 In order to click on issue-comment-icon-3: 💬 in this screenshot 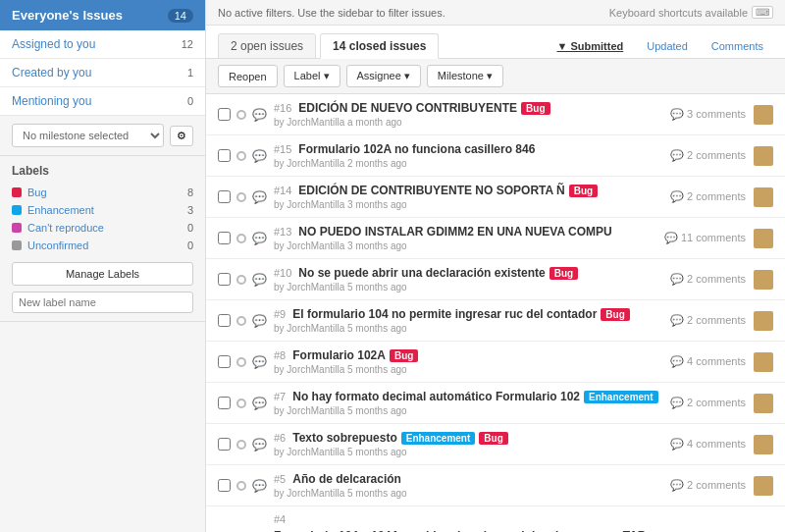, I will do `click(259, 239)`.